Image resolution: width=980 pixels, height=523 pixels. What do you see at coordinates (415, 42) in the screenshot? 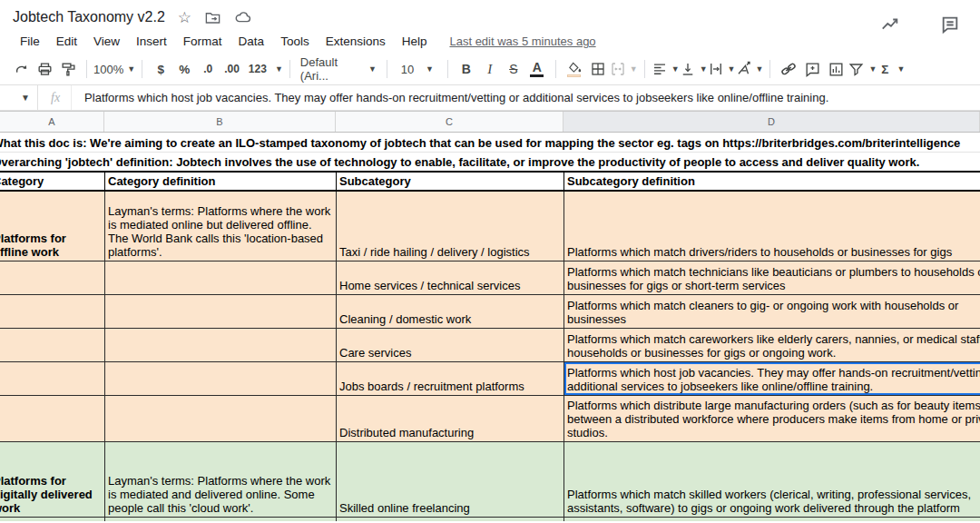
I see `menu-help: Help` at bounding box center [415, 42].